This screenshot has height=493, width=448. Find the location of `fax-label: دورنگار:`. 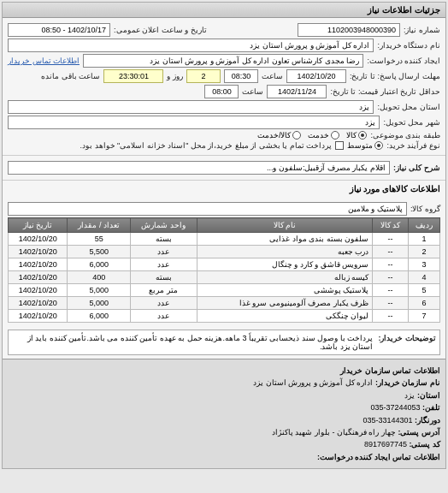

fax-label: دورنگار: is located at coordinates (427, 420).